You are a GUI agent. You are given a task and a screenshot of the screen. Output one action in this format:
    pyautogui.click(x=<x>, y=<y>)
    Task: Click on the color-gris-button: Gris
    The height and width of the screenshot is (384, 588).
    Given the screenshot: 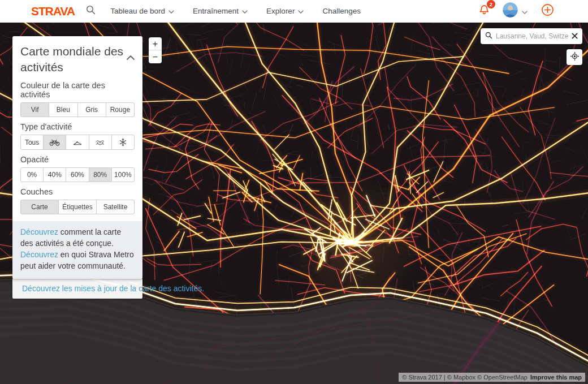 What is the action you would take?
    pyautogui.click(x=92, y=110)
    